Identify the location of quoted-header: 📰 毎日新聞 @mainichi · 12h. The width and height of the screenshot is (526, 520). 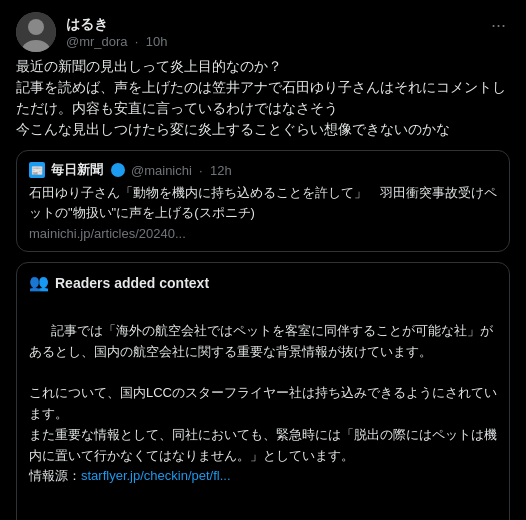
(263, 170).